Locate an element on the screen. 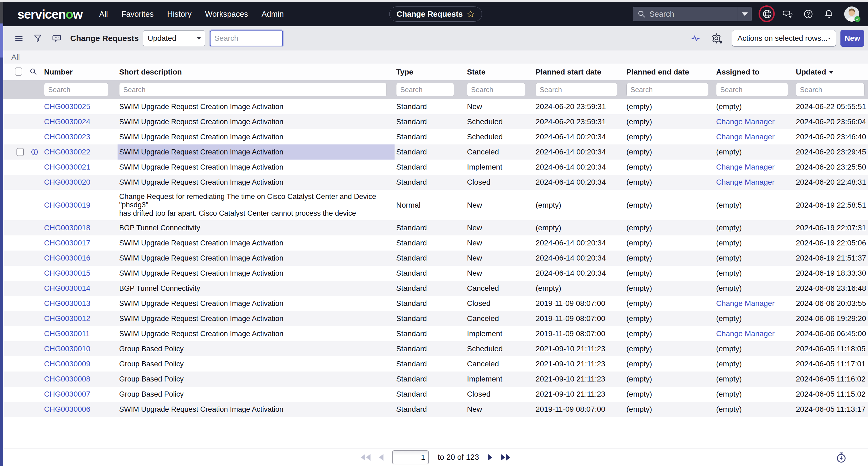 The height and width of the screenshot is (466, 868). favorite-star-icon is located at coordinates (470, 14).